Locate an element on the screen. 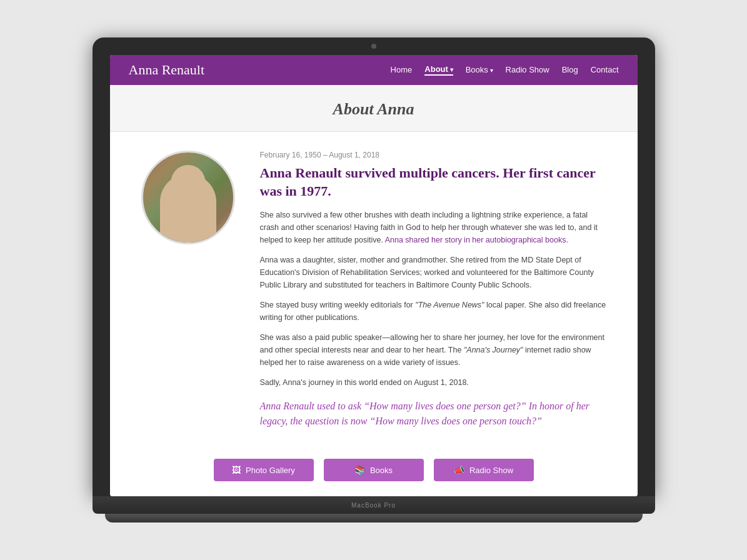 Image resolution: width=747 pixels, height=560 pixels. date-range: February 16, 1950 – August 1, 2018 is located at coordinates (433, 155).